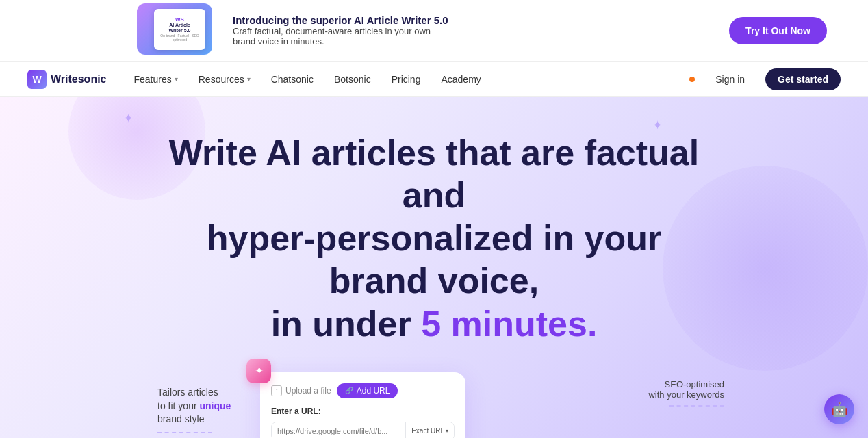  Describe the element at coordinates (215, 406) in the screenshot. I see `annotation-brand-unique: unique` at that location.